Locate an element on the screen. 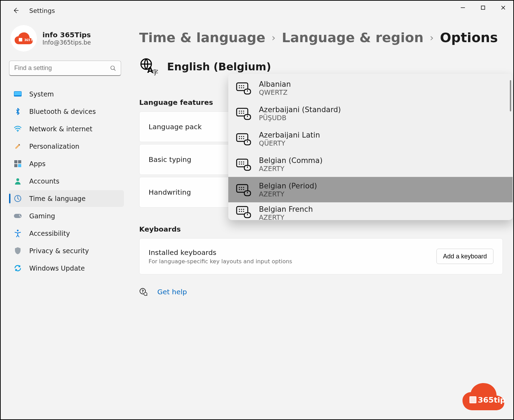  sidebar-item-accounts: Accounts is located at coordinates (66, 181).